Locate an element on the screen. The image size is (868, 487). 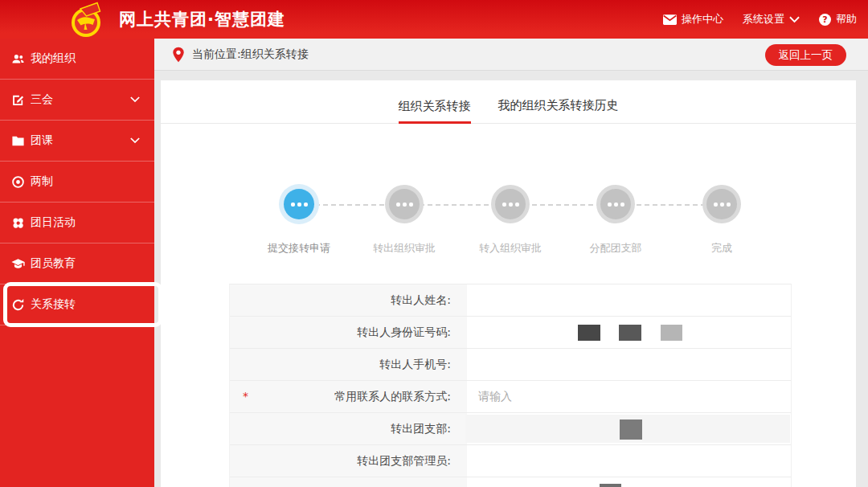
form-row-transferor-phone: 转出人手机号: is located at coordinates (510, 365).